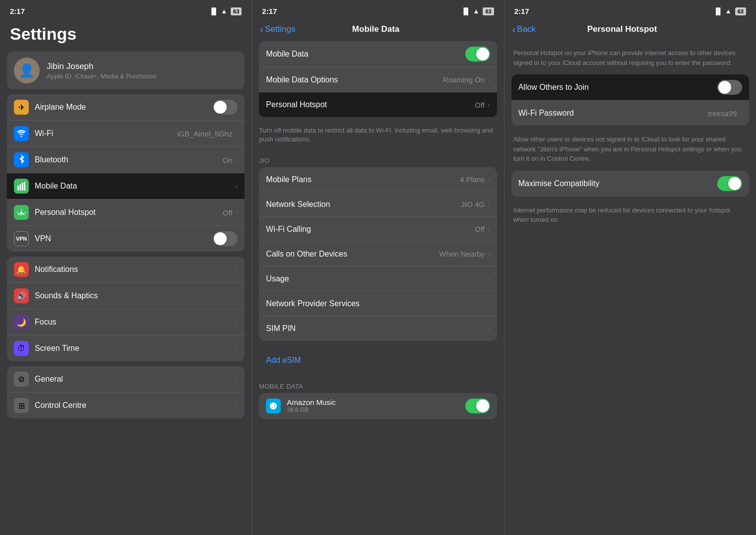  What do you see at coordinates (237, 296) in the screenshot?
I see `sounds-chevron-icon: ›` at bounding box center [237, 296].